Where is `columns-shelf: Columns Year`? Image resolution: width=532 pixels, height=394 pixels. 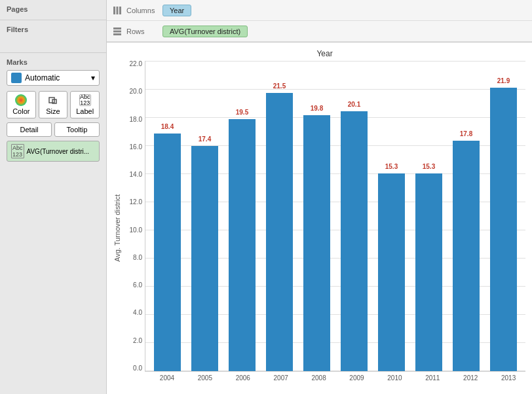 columns-shelf: Columns Year is located at coordinates (320, 10).